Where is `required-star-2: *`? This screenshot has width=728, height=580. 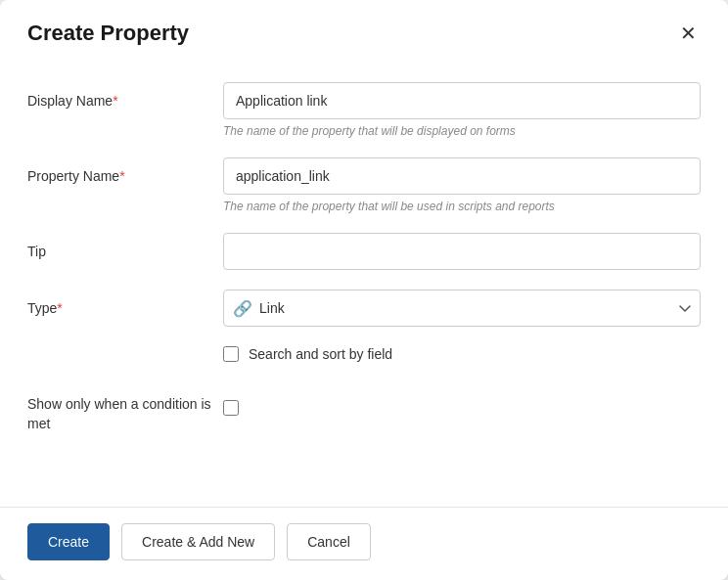 required-star-2: * is located at coordinates (121, 176).